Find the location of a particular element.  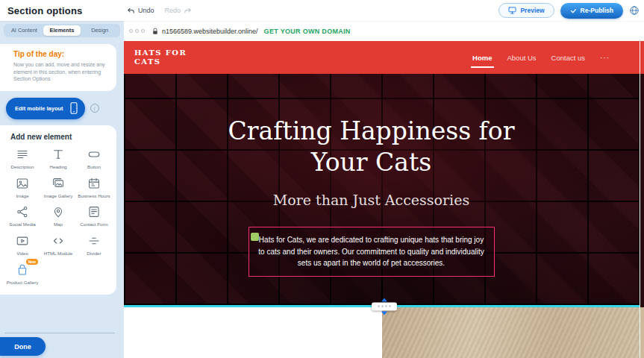

add-element-divider: Divider is located at coordinates (94, 245).